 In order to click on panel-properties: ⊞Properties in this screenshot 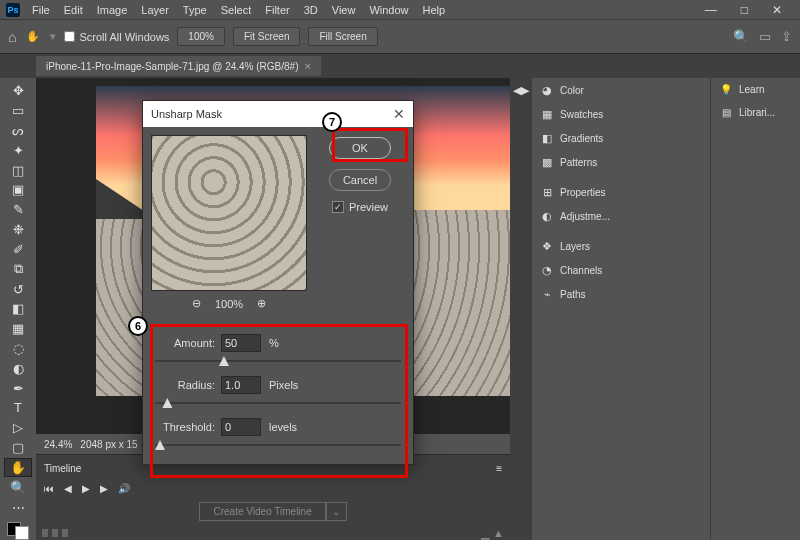, I will do `click(621, 192)`.